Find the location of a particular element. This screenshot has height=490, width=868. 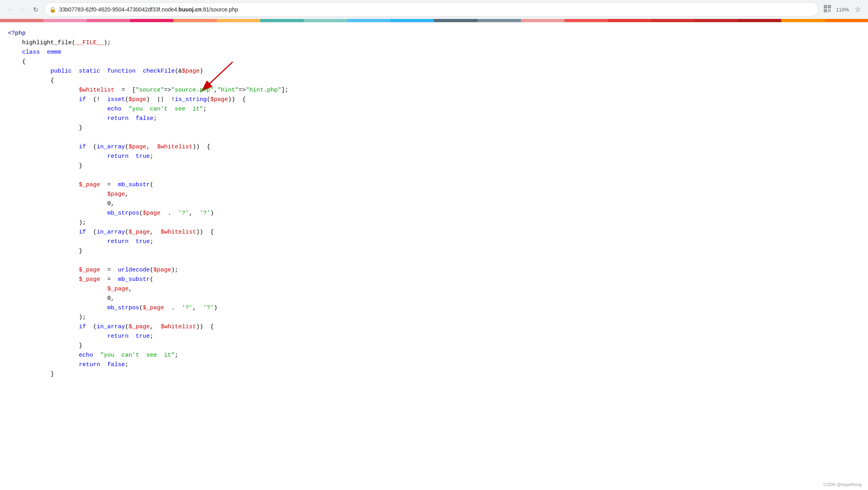

php-open-tag: <?php is located at coordinates (17, 33).